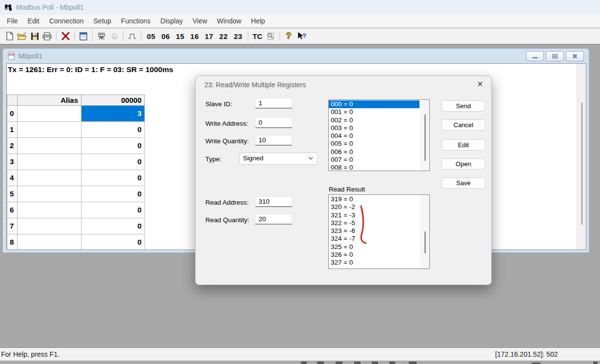 This screenshot has width=600, height=364. What do you see at coordinates (22, 36) in the screenshot?
I see `open-file-button` at bounding box center [22, 36].